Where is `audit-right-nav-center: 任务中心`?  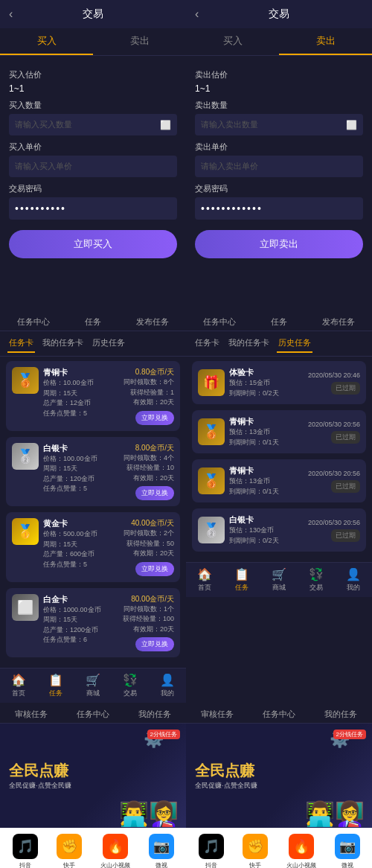
audit-right-nav-center: 任务中心 is located at coordinates (279, 715).